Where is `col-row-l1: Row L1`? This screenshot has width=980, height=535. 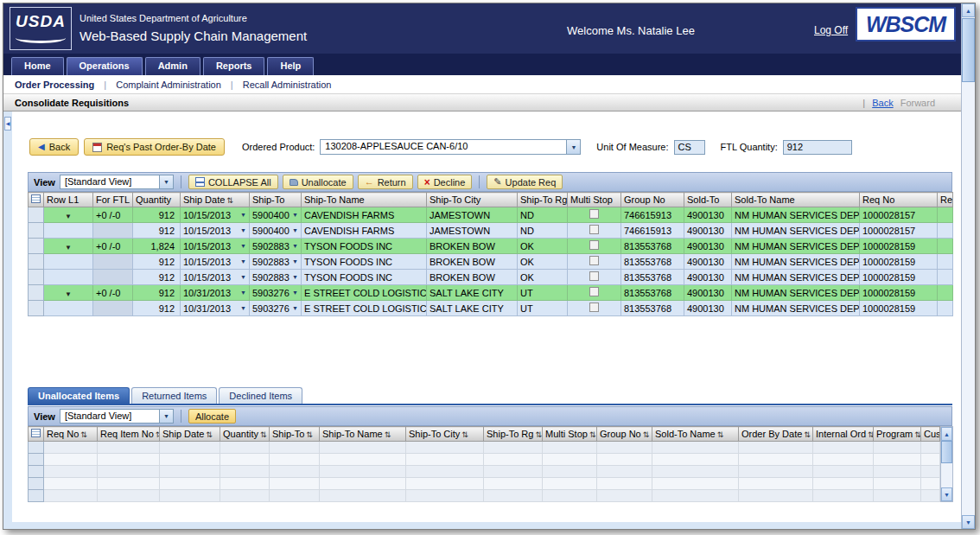 col-row-l1: Row L1 is located at coordinates (69, 201).